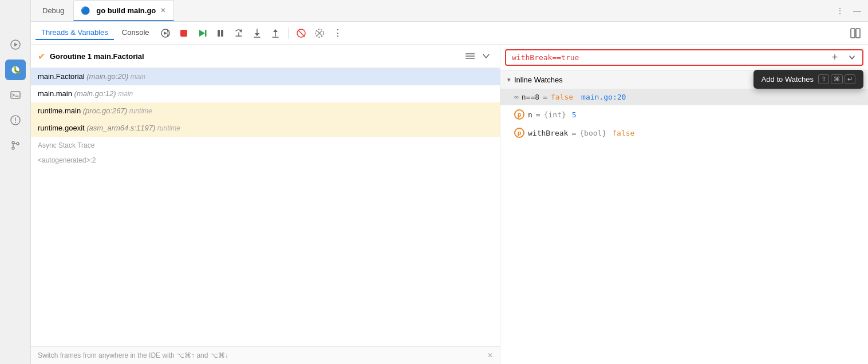 This screenshot has width=868, height=364. Describe the element at coordinates (202, 33) in the screenshot. I see `resume-btn` at that location.